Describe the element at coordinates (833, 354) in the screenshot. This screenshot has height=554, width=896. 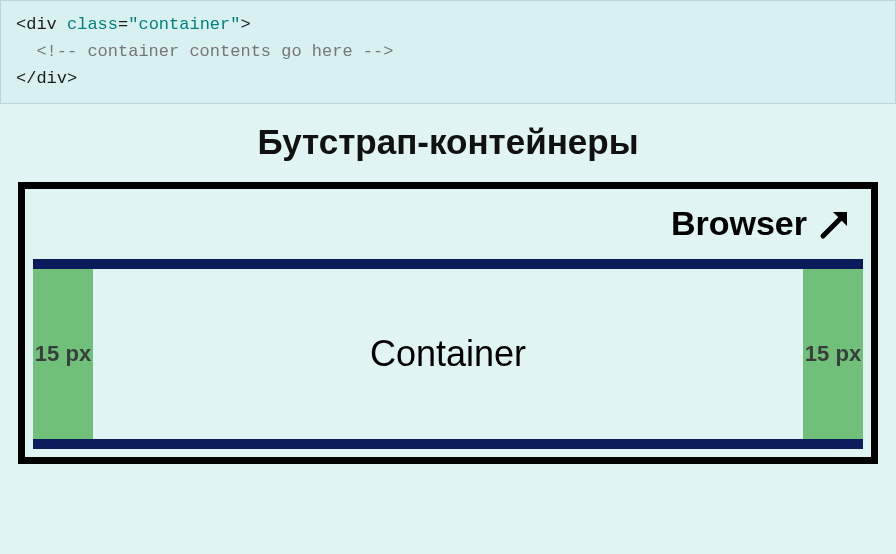
I see `padding-right-label: 15 px` at that location.